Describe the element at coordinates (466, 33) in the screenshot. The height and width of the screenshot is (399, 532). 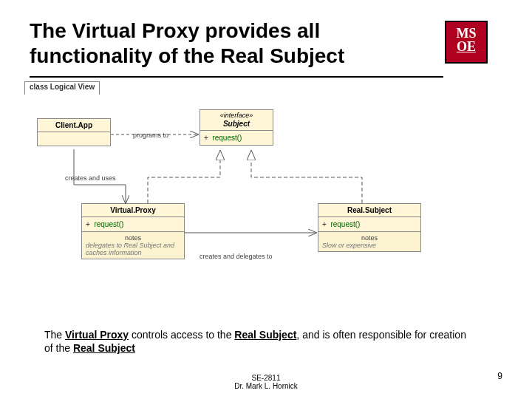
I see `logo-line1: MS` at that location.